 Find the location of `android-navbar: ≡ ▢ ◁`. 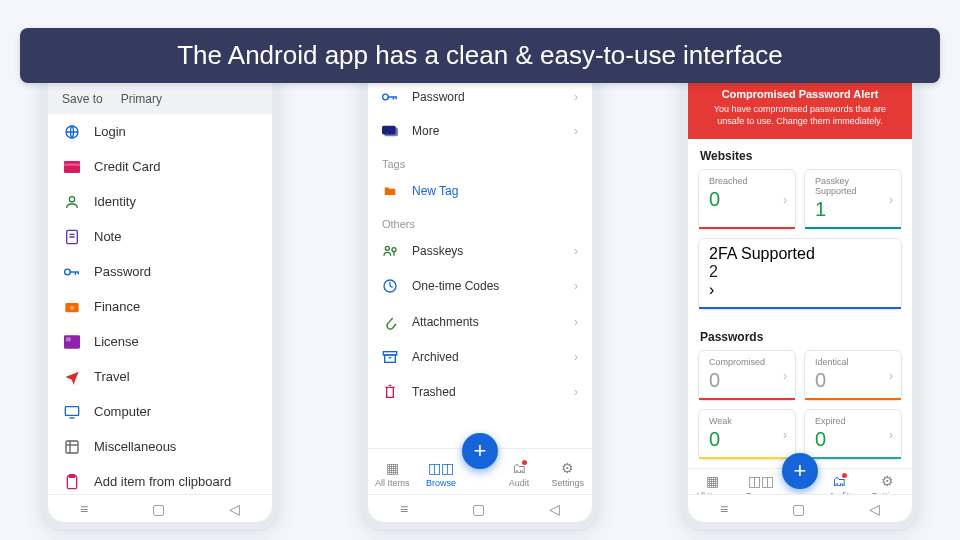

android-navbar: ≡ ▢ ◁ is located at coordinates (800, 508).